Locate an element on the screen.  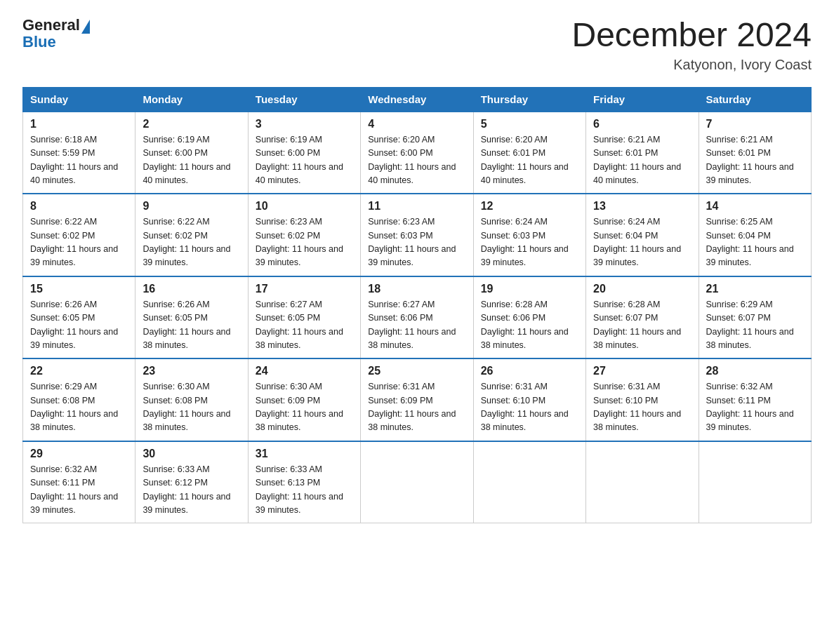
week-row-1: 1 Sunrise: 6:18 AMSunset: 5:59 PMDayligh… is located at coordinates (417, 153).